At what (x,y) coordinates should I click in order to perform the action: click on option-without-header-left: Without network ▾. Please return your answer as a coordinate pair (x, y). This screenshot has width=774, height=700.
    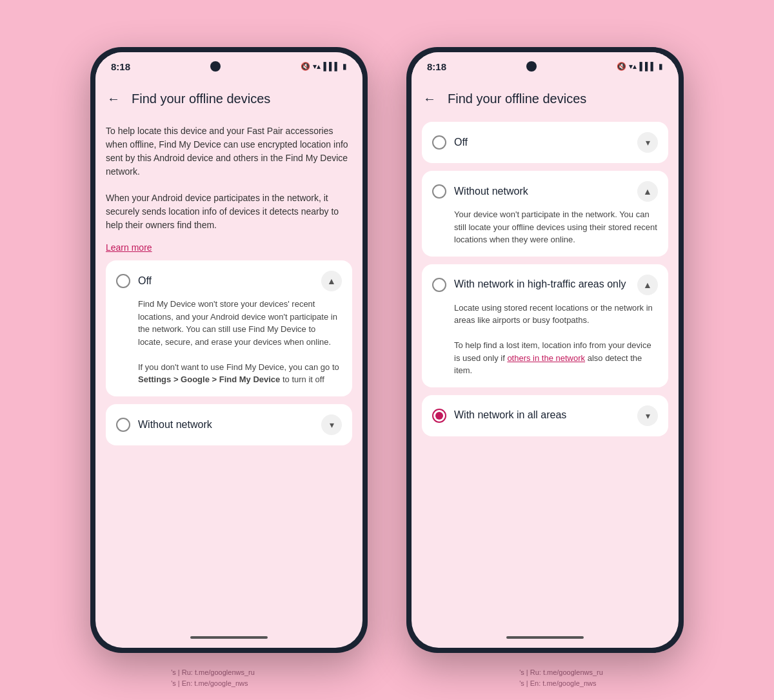
    Looking at the image, I should click on (229, 425).